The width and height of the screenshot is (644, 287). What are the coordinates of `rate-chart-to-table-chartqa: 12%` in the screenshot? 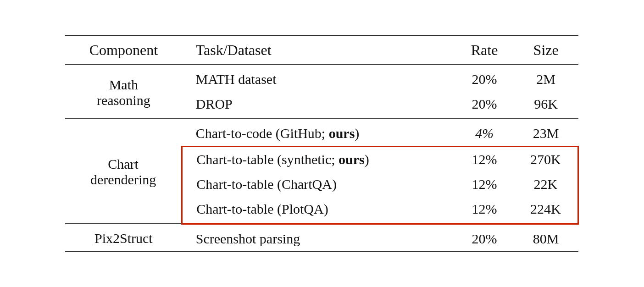 It's located at (484, 184).